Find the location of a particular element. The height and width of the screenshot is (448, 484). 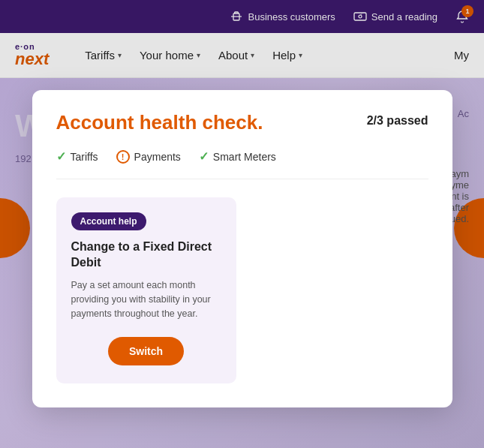

check-payments-label: Payments is located at coordinates (158, 157).